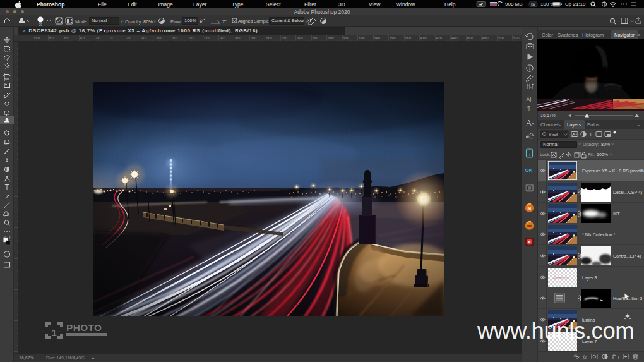 The height and width of the screenshot is (362, 644). I want to click on svg-text: Kind, so click(553, 135).